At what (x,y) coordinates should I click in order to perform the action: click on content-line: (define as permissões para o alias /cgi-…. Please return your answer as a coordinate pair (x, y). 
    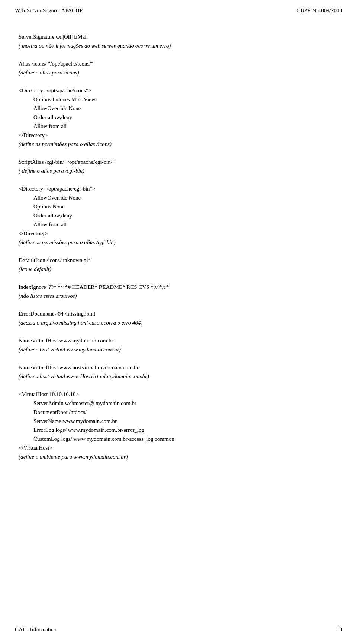
    Looking at the image, I should click on (178, 242).